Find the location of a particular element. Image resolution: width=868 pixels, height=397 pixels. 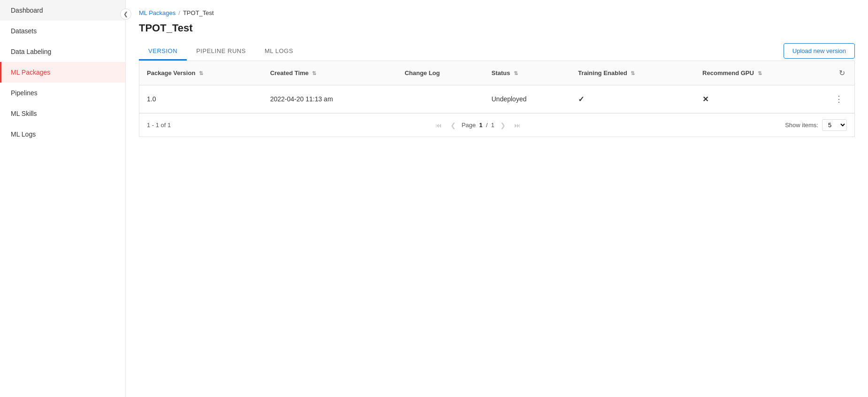

page-title: TPOT_Test is located at coordinates (497, 28).